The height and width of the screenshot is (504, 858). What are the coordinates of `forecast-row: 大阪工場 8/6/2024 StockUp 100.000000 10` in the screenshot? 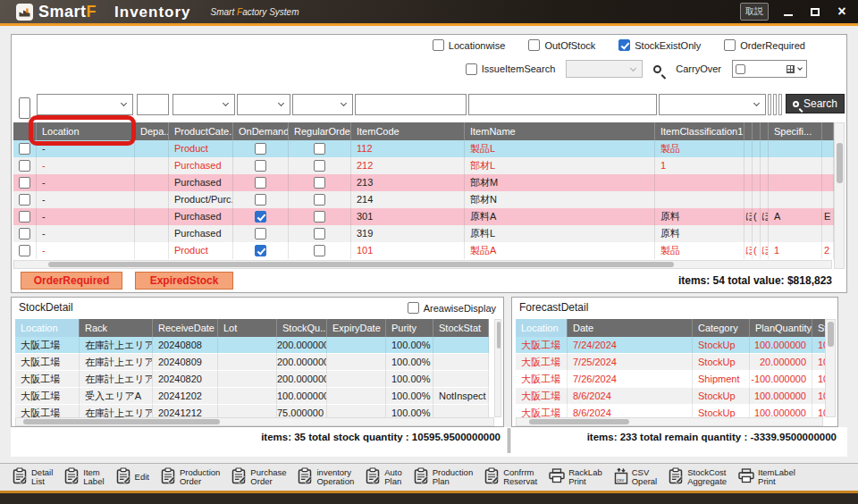 It's located at (673, 411).